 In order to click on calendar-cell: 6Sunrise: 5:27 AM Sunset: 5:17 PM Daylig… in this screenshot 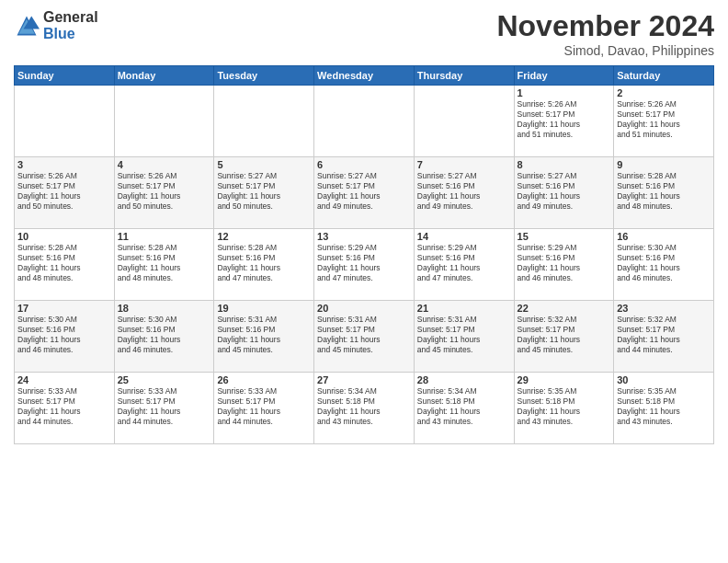, I will do `click(364, 193)`.